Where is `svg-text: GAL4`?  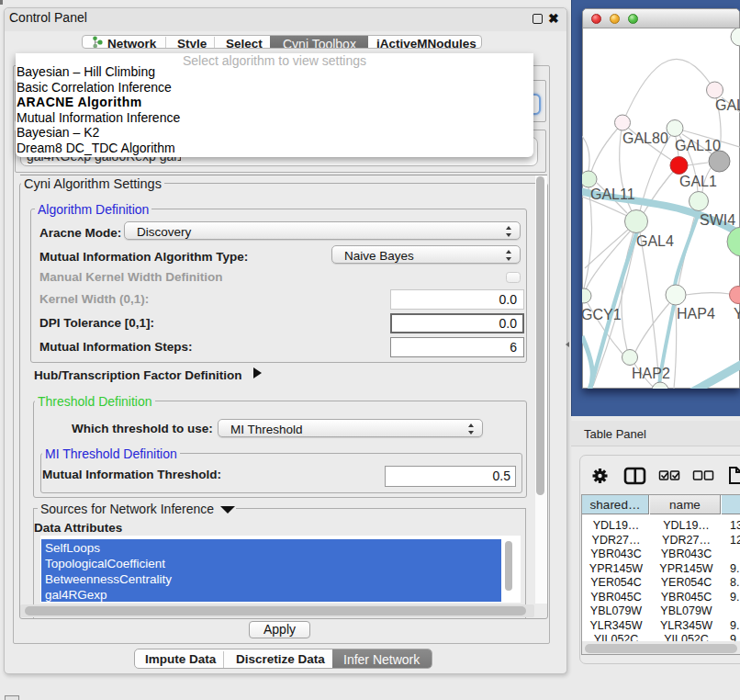
svg-text: GAL4 is located at coordinates (656, 241).